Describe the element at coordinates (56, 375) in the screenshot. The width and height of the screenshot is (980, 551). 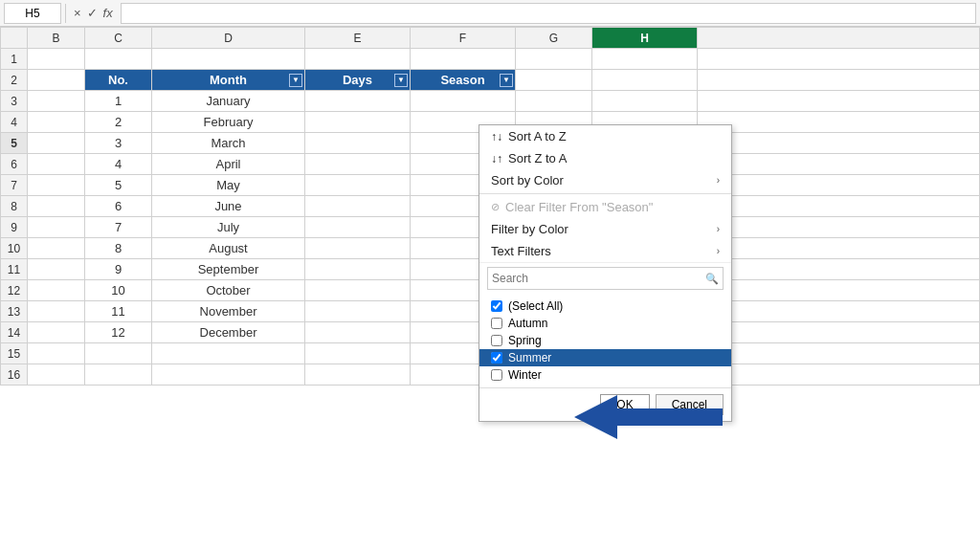
I see `cell-b16` at that location.